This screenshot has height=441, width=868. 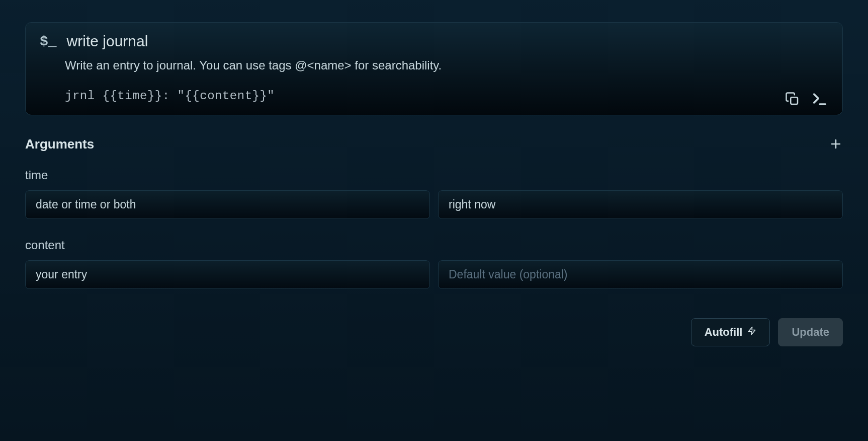 I want to click on command-title: write journal, so click(x=108, y=41).